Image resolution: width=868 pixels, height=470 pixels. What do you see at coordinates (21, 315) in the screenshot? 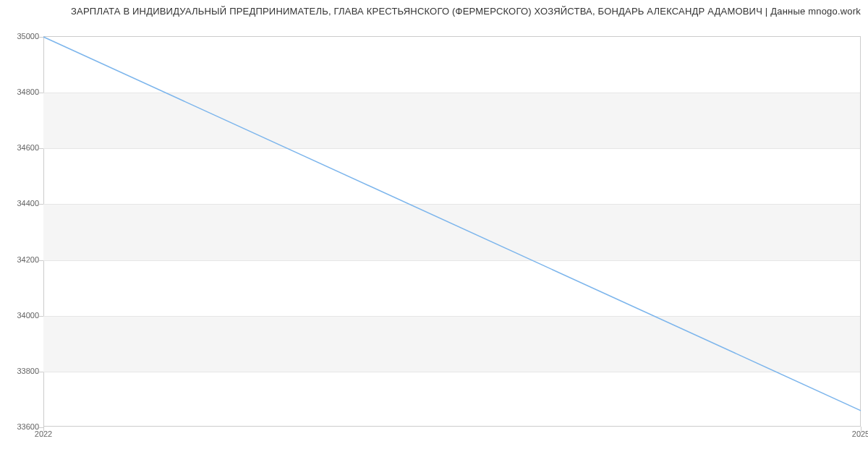
I see `y-axis-tick-label: 34000` at bounding box center [21, 315].